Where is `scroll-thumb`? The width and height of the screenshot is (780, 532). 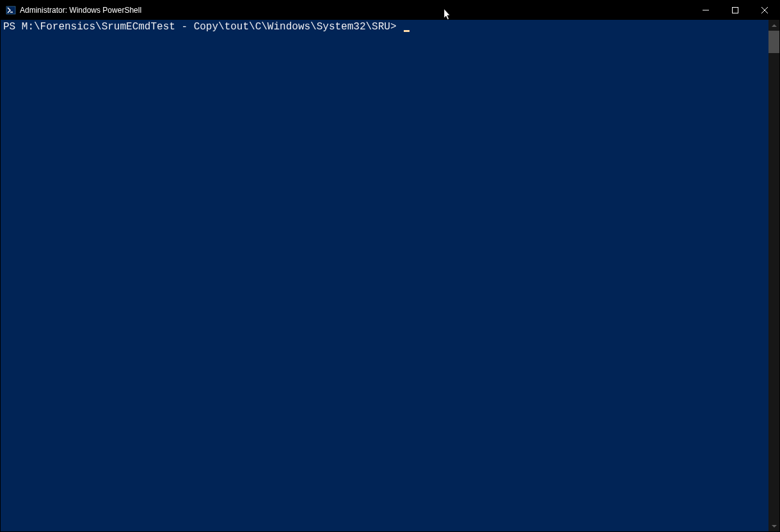
scroll-thumb is located at coordinates (774, 42).